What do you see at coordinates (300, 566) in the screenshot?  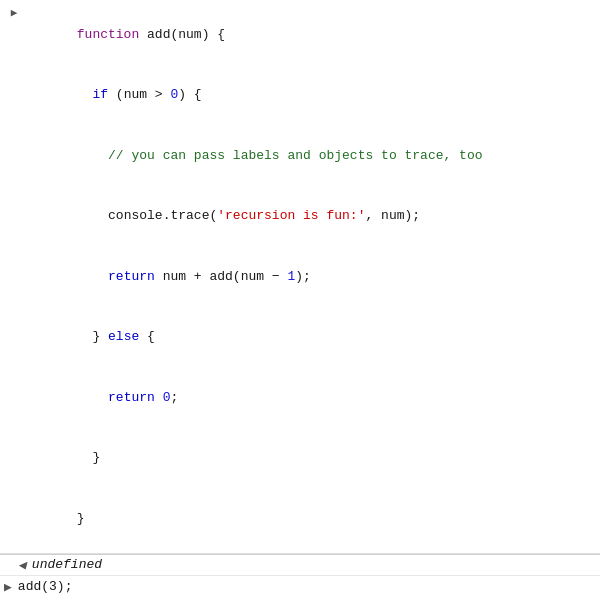 I see `undefined-output: ◀ undefined` at bounding box center [300, 566].